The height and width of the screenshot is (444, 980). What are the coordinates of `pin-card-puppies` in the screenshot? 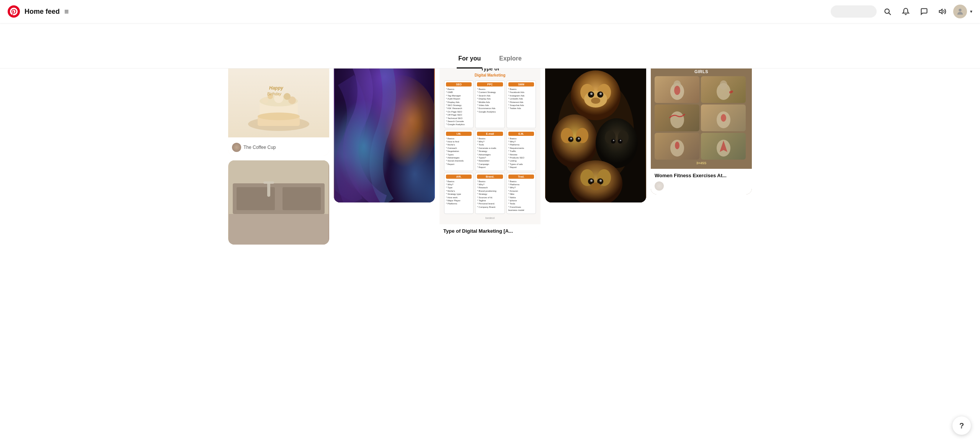 It's located at (596, 132).